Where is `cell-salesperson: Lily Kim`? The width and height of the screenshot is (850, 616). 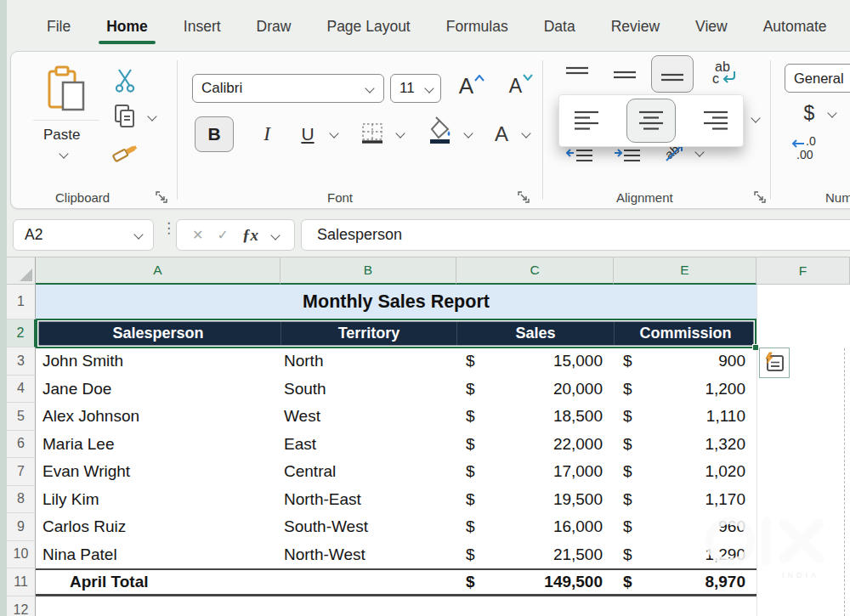 cell-salesperson: Lily Kim is located at coordinates (158, 500).